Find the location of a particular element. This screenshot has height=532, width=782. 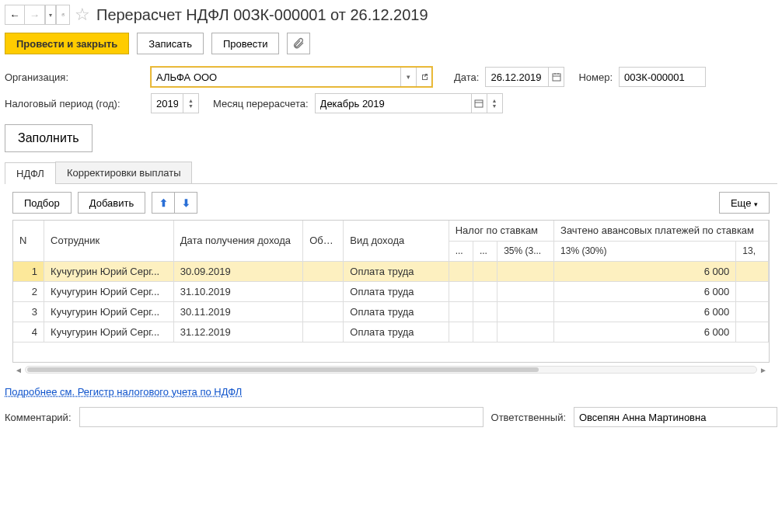

move-down-button: ⬇ is located at coordinates (186, 203).